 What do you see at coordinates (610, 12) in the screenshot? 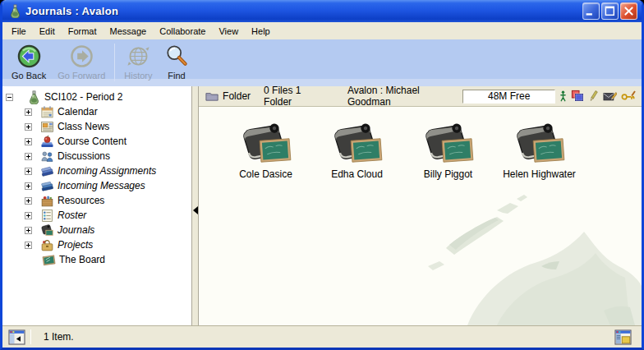
I see `maximize-icon` at bounding box center [610, 12].